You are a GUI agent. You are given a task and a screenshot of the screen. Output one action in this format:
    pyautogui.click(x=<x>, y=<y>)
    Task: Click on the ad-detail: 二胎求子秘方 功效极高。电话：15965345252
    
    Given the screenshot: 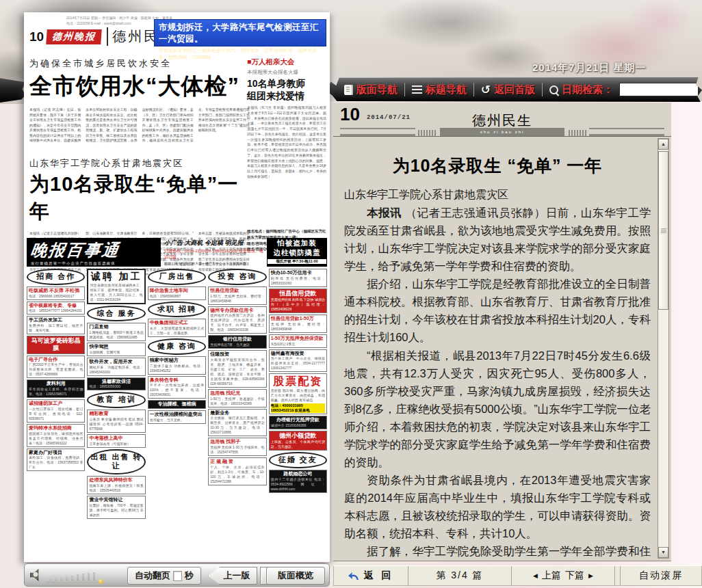 What is the action you would take?
    pyautogui.click(x=177, y=369)
    